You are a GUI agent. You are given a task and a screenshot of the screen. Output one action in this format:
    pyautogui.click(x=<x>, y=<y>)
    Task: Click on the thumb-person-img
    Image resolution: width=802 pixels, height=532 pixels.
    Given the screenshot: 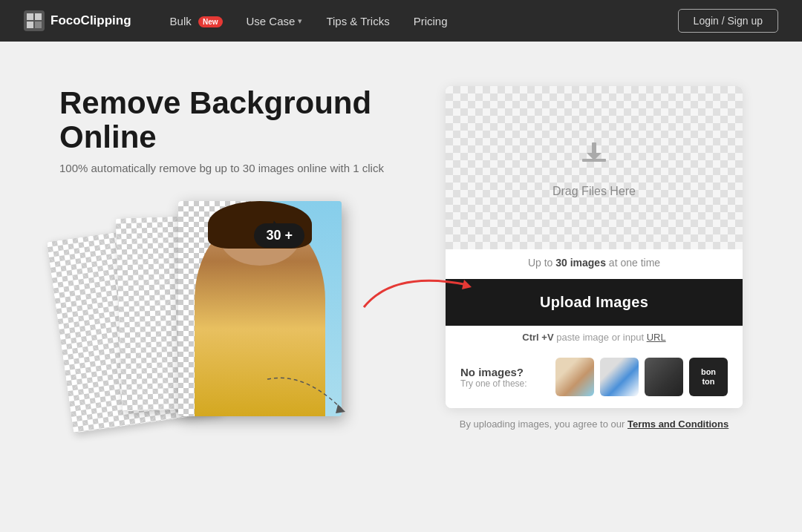 What is the action you would take?
    pyautogui.click(x=575, y=377)
    